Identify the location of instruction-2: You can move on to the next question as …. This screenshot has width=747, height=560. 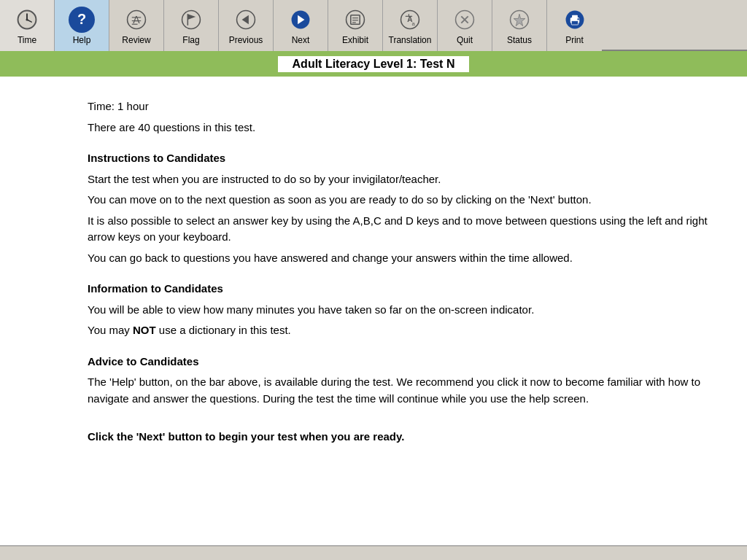
(399, 200).